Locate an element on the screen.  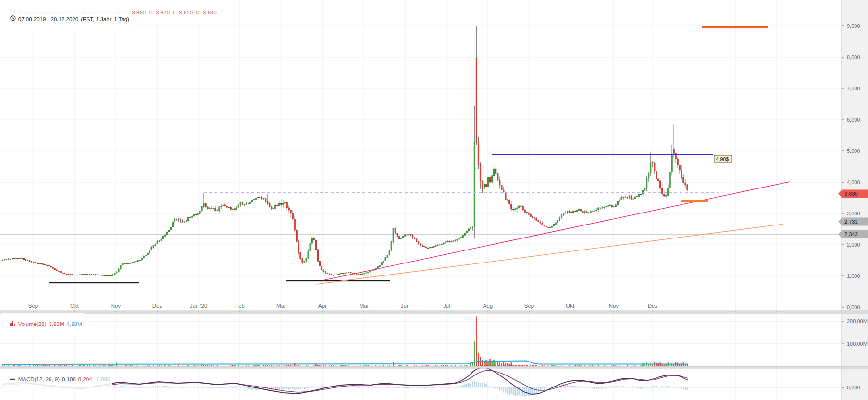
volume-value: 3,93M is located at coordinates (57, 324).